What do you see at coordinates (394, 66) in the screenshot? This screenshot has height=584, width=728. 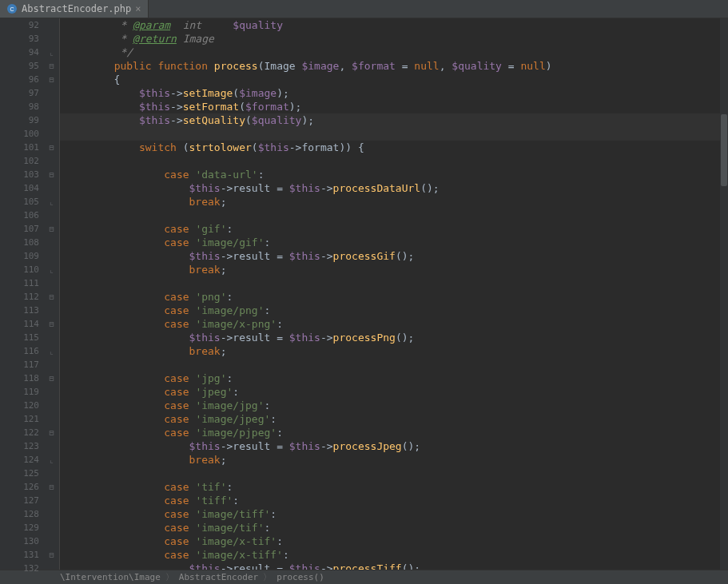 I see `code-line: public function process(Image $image, $f…` at bounding box center [394, 66].